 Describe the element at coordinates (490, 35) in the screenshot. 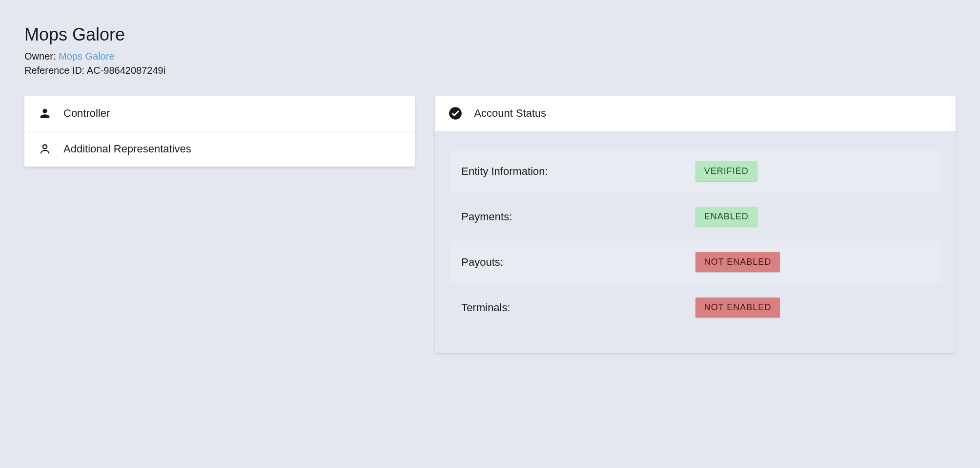

I see `page-title: Mops Galore` at that location.